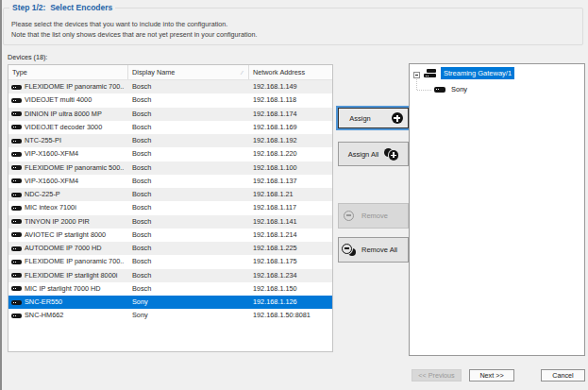 This screenshot has width=588, height=390. I want to click on table-row: DINION IP ultra 8000 MPBosch192.168.1.17…, so click(170, 114).